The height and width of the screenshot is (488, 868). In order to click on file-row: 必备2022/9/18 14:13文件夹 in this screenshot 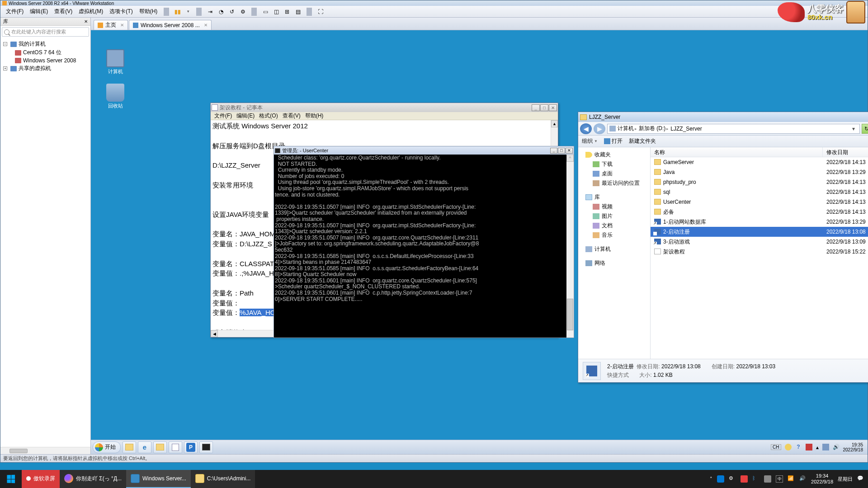, I will do `click(760, 212)`.